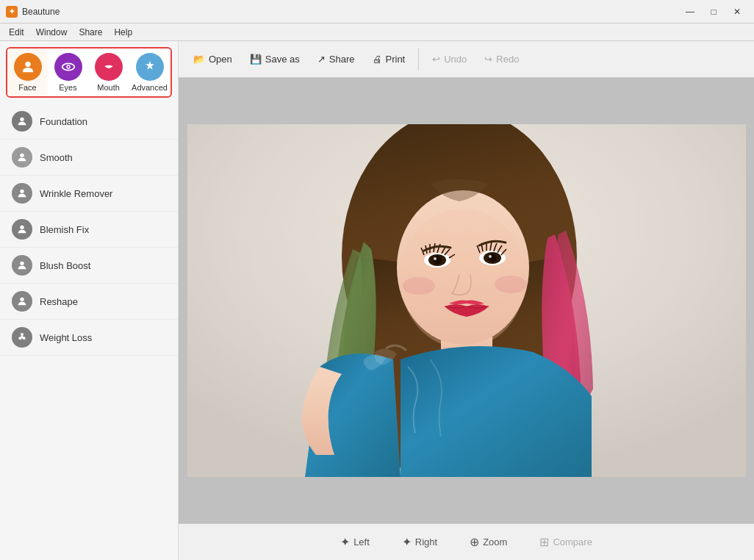 This screenshot has height=560, width=754. I want to click on saveas-icon: 💾, so click(256, 59).